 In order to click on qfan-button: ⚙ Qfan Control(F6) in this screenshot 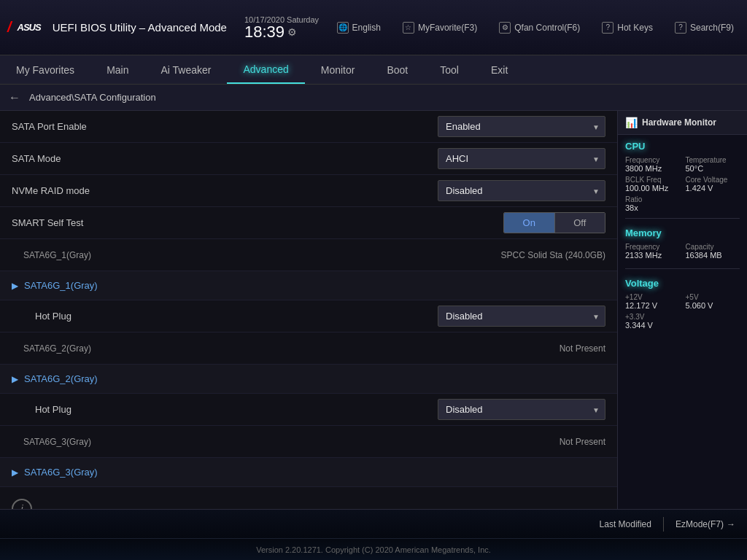, I will do `click(540, 28)`.